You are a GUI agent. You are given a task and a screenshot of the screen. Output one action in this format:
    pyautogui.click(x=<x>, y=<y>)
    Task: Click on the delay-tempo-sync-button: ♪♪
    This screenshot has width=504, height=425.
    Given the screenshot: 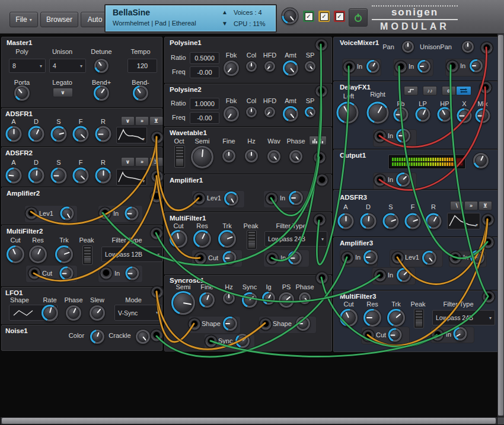 What is the action you would take?
    pyautogui.click(x=430, y=91)
    